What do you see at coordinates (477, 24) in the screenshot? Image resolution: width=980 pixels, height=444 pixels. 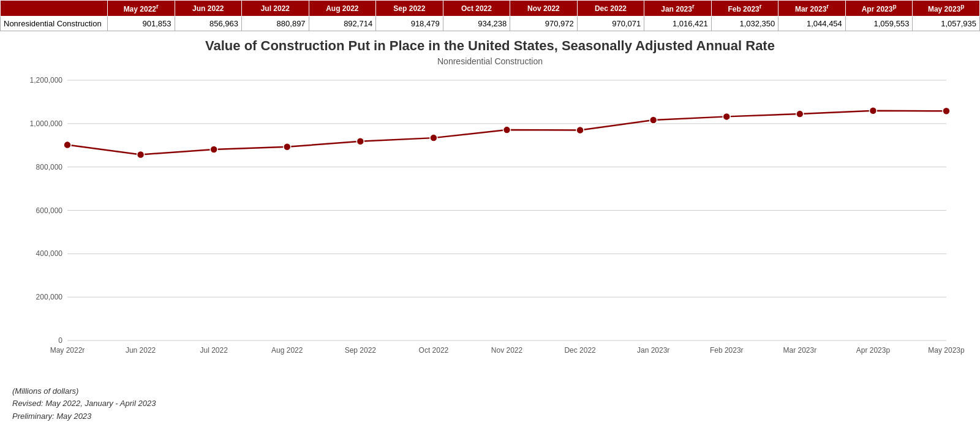 I see `table-cell: 934,238` at bounding box center [477, 24].